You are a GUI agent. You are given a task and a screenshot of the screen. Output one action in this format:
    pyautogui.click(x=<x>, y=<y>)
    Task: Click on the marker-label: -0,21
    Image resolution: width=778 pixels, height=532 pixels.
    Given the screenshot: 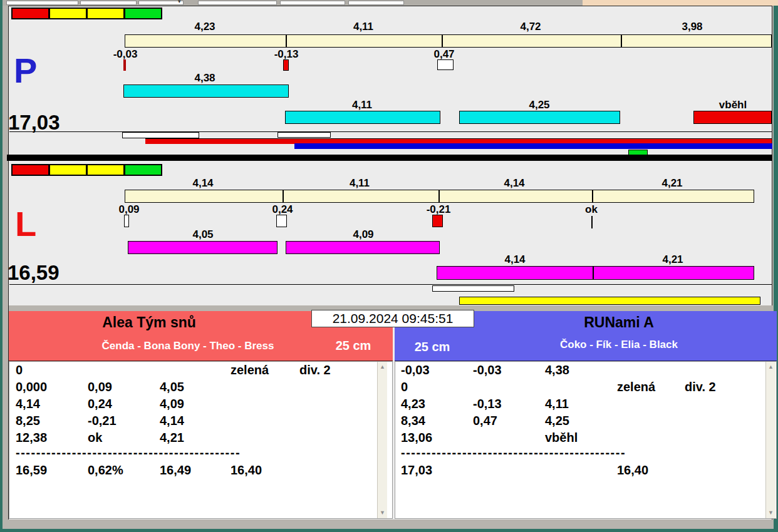 What is the action you would take?
    pyautogui.click(x=438, y=210)
    